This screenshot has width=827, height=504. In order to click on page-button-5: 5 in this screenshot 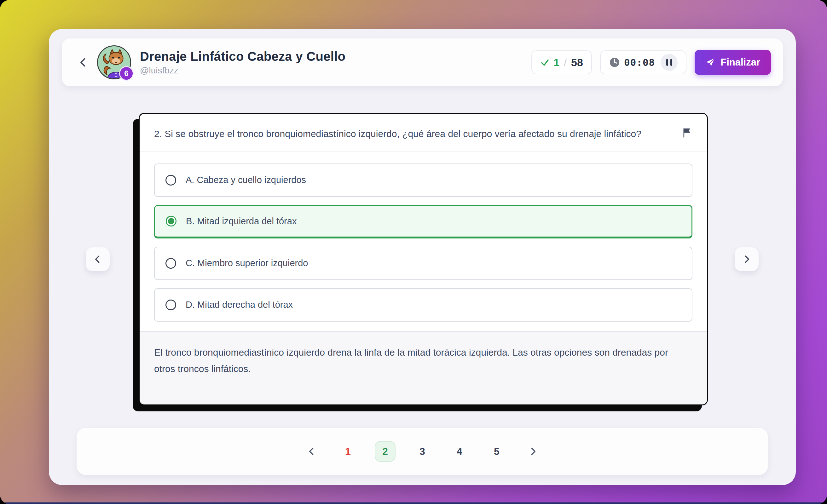, I will do `click(497, 451)`.